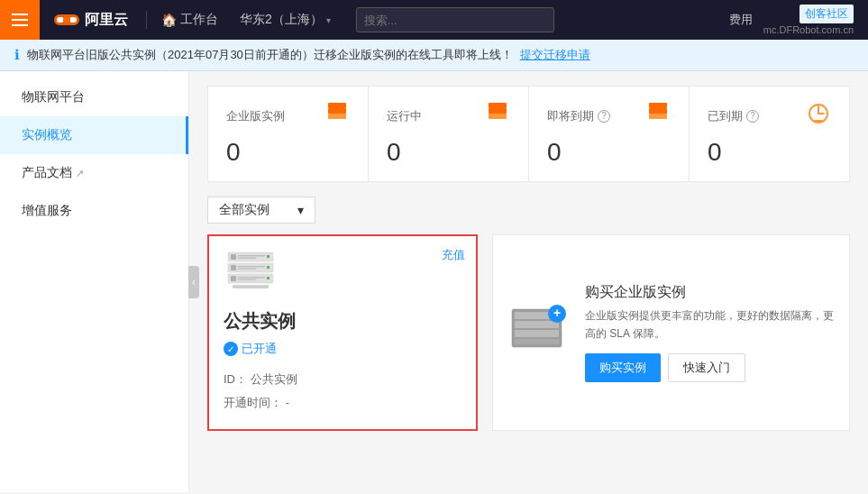 This screenshot has height=494, width=868. What do you see at coordinates (252, 402) in the screenshot?
I see `time-label: 开通时间：` at bounding box center [252, 402].